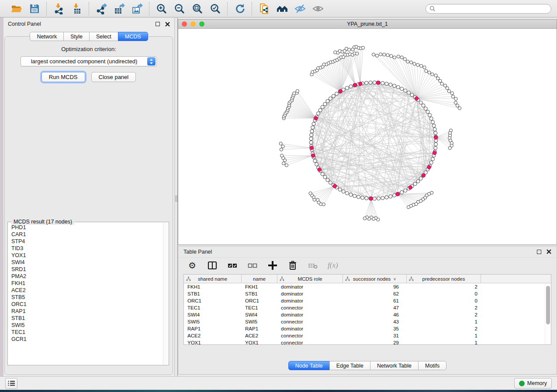 The width and height of the screenshot is (557, 392). What do you see at coordinates (432, 366) in the screenshot?
I see `tab-motifs: Motifs` at bounding box center [432, 366].